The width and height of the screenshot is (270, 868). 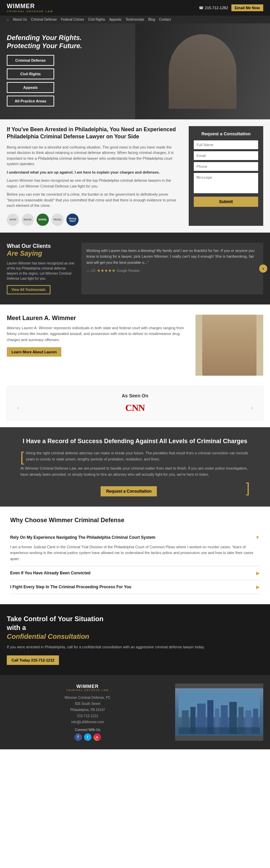 What do you see at coordinates (50, 573) in the screenshot?
I see `accordion-title-2: Even If You Have Already Been Convicted` at bounding box center [50, 573].